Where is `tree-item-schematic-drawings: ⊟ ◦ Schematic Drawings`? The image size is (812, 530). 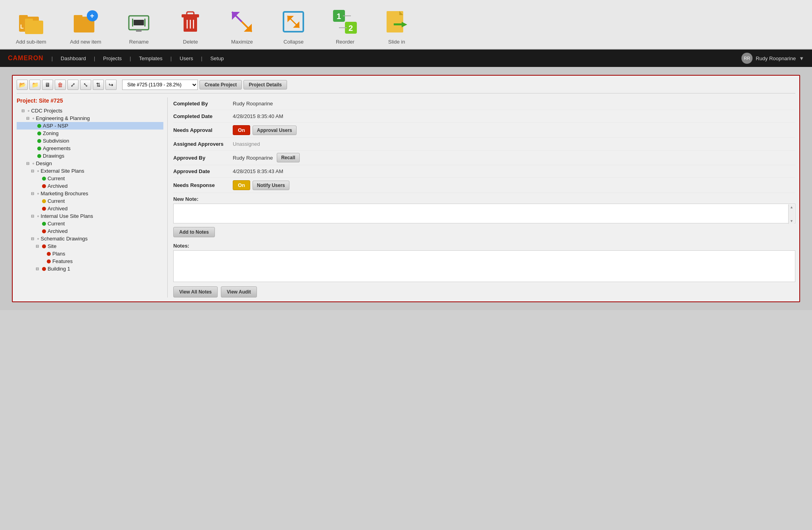
tree-item-schematic-drawings: ⊟ ◦ Schematic Drawings is located at coordinates (90, 238).